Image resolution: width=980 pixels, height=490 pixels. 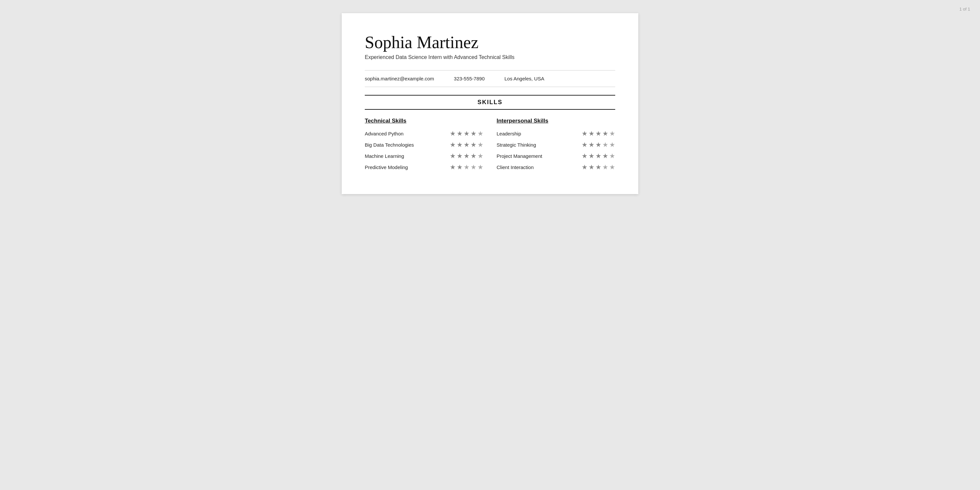 I want to click on contact-section: sophia.martinez@example.com 323-555-7890…, so click(x=490, y=78).